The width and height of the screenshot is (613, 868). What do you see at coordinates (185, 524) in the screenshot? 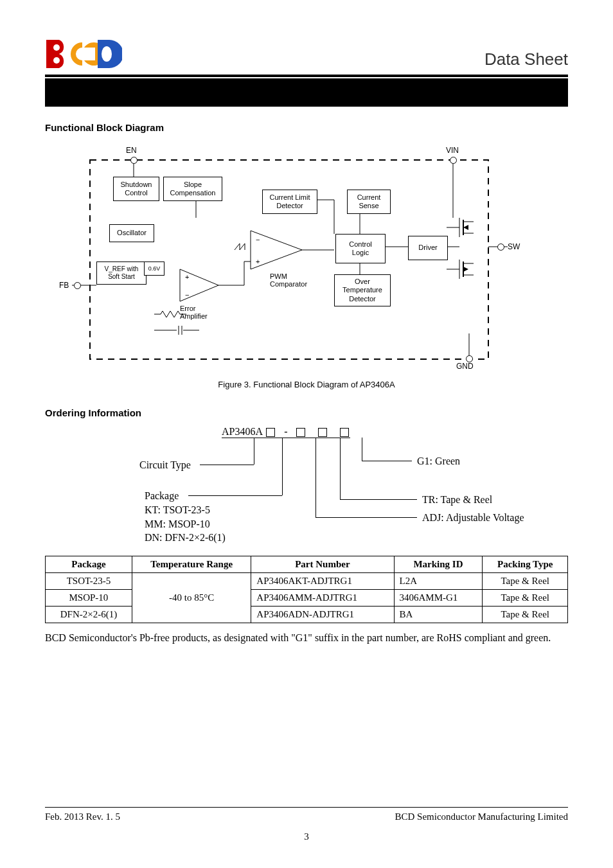
I see `ordering-package-lines: KT: TSOT-23-5 MM: MSOP-10 DN: DFN-2×2-6(…` at bounding box center [185, 524].